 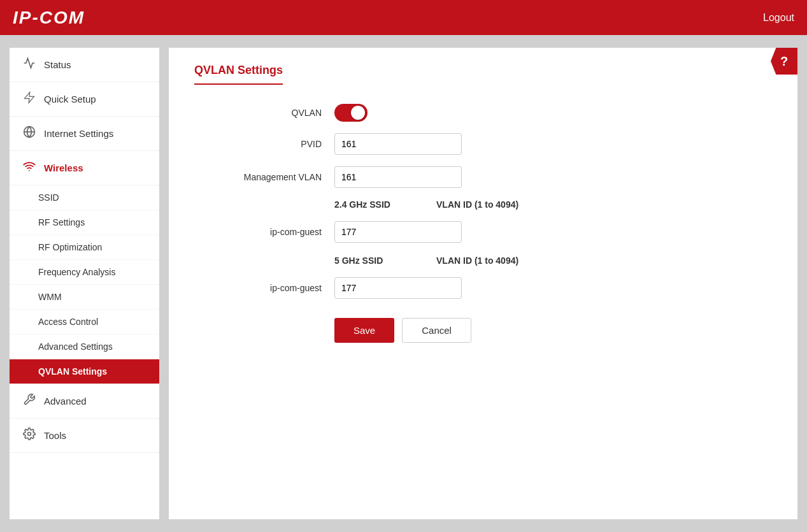 I want to click on ghz24-ssid-row: ip-com-guest, so click(x=483, y=232).